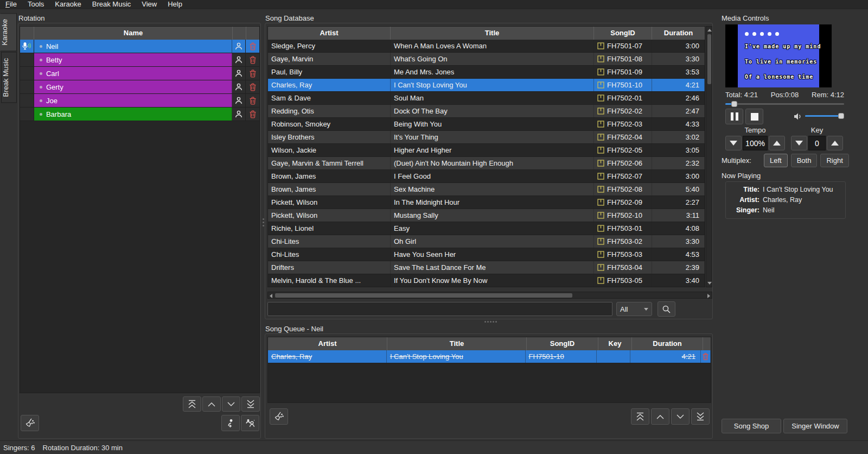 Image resolution: width=868 pixels, height=454 pixels. I want to click on key-up-button, so click(835, 143).